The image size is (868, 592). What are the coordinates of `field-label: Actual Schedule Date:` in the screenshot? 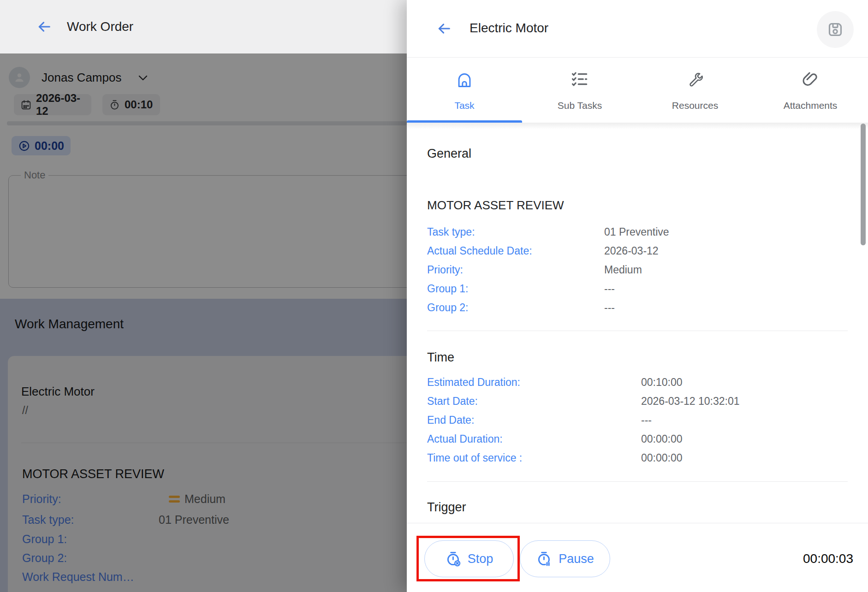 It's located at (516, 251).